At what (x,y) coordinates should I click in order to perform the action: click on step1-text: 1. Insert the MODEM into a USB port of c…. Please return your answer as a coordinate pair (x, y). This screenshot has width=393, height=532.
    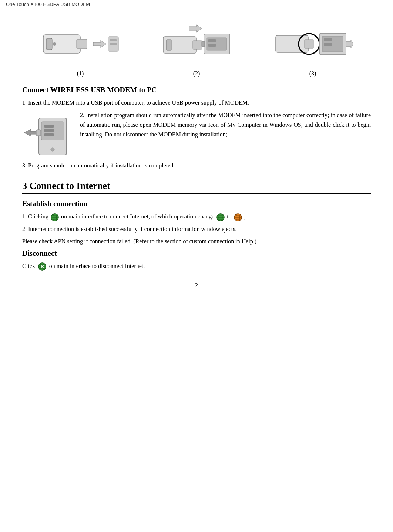
    Looking at the image, I should click on (196, 103).